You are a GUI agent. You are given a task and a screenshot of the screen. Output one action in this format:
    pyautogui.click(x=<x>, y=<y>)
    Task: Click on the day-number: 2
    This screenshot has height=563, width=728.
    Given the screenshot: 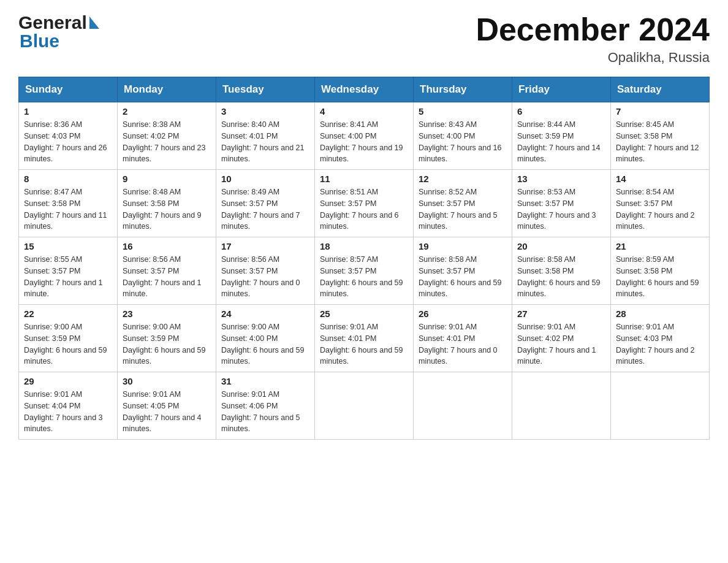 What is the action you would take?
    pyautogui.click(x=167, y=112)
    